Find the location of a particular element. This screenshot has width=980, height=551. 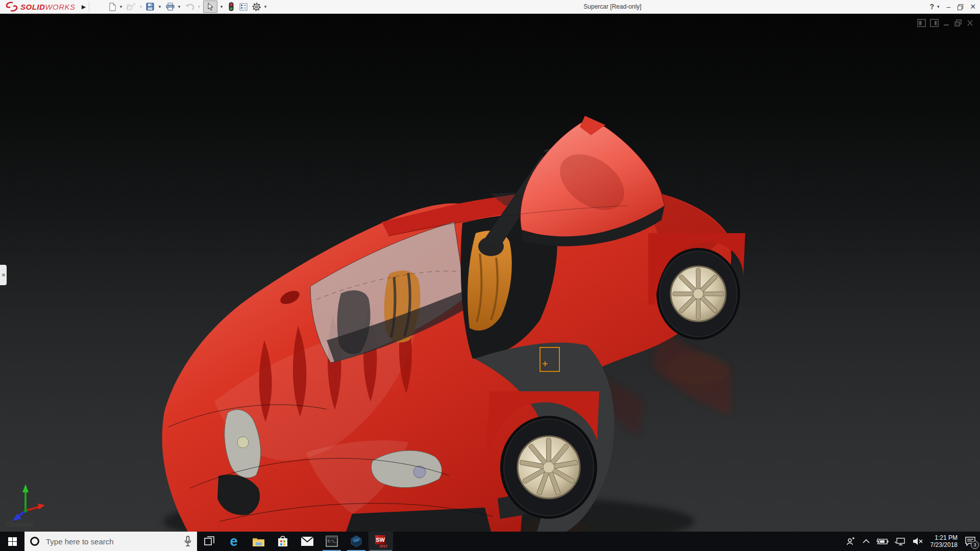

help-button: ? is located at coordinates (932, 7).